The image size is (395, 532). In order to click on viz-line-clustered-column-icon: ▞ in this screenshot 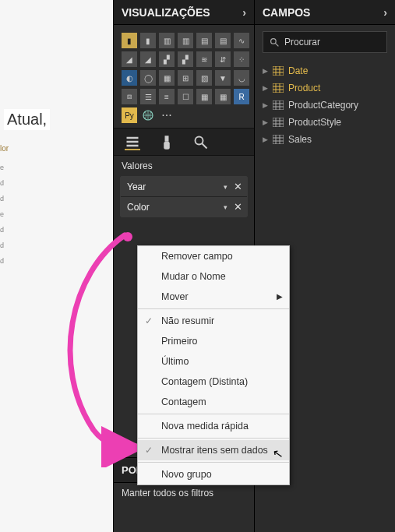, I will do `click(185, 59)`.